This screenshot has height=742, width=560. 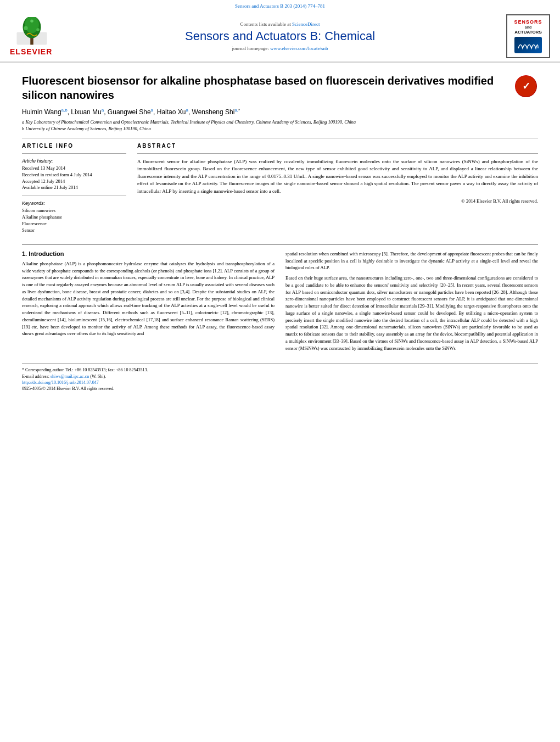 What do you see at coordinates (31, 52) in the screenshot?
I see `elsevier-wordmark: ELSEVIER` at bounding box center [31, 52].